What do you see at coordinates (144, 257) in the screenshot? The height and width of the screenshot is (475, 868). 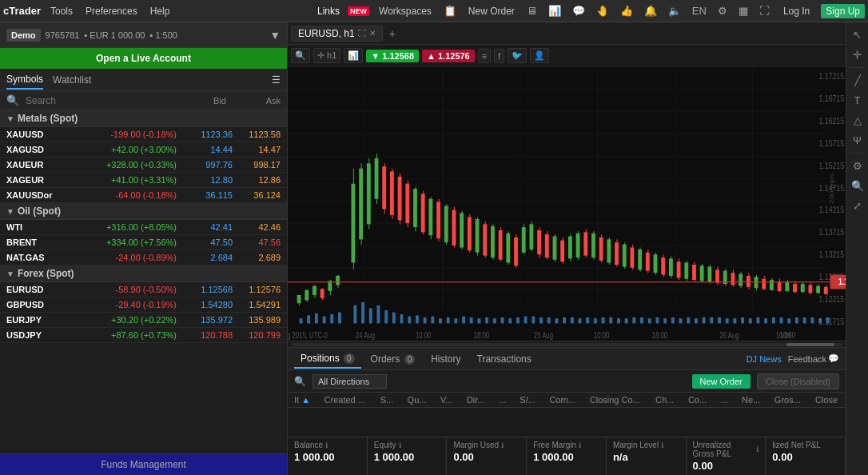 I see `symbol-row-natgas: NAT.GAS -24.00 (-0.89%) 2.684 2.689` at bounding box center [144, 257].